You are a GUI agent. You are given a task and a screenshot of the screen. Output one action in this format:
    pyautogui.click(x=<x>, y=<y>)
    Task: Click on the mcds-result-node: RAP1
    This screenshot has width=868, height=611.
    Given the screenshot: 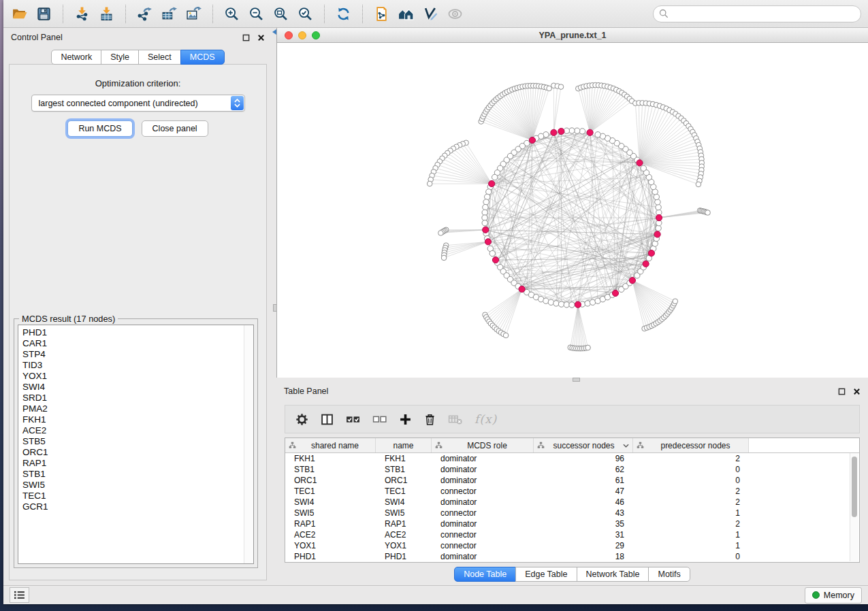 What is the action you would take?
    pyautogui.click(x=132, y=463)
    